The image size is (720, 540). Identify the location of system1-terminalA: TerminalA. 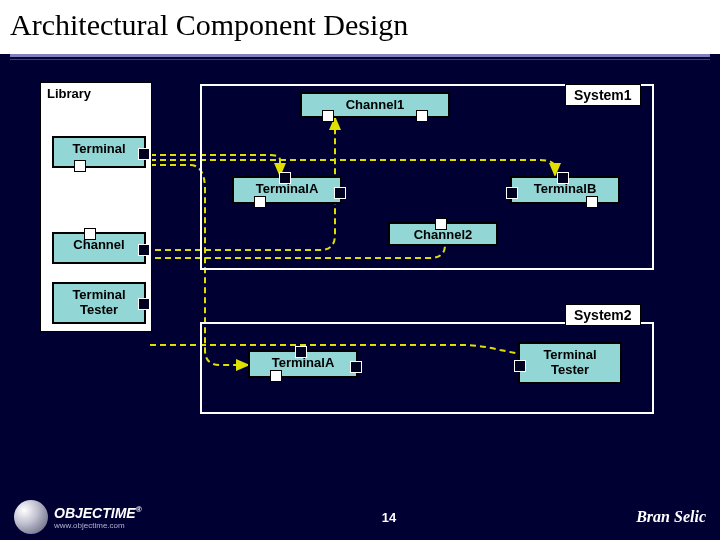
(287, 190).